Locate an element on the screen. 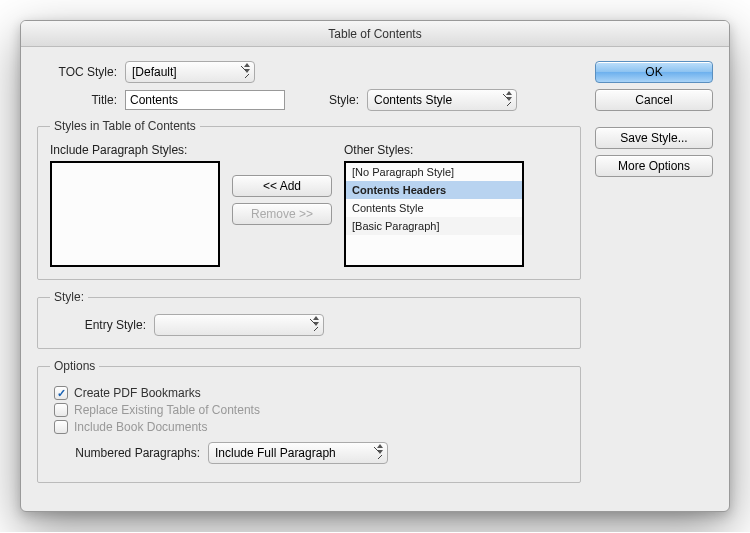 This screenshot has width=750, height=533. other-styles-label: Other Styles: is located at coordinates (434, 150).